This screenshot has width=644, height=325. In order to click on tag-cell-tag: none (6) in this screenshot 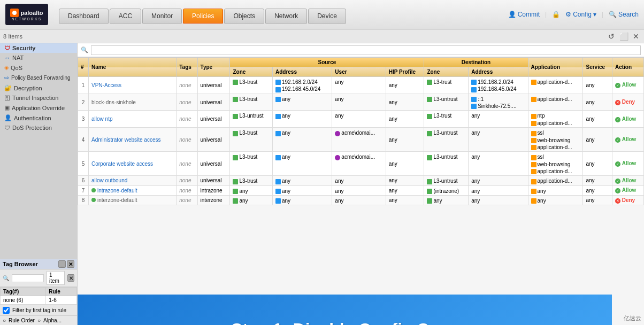, I will do `click(24, 300)`.